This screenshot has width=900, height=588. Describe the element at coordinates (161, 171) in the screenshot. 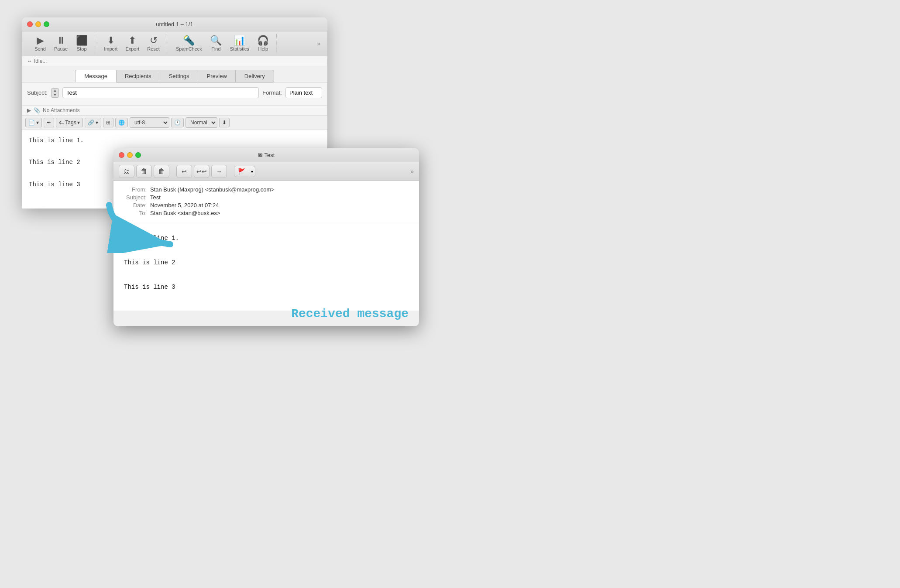

I see `delete-button: 🗑` at that location.